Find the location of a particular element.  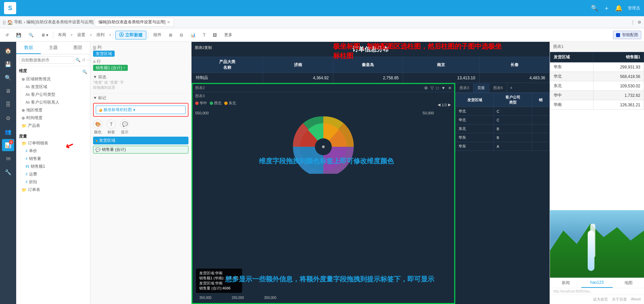

dim-company-contact: Ab 客户公司联系人 is located at coordinates (53, 103).